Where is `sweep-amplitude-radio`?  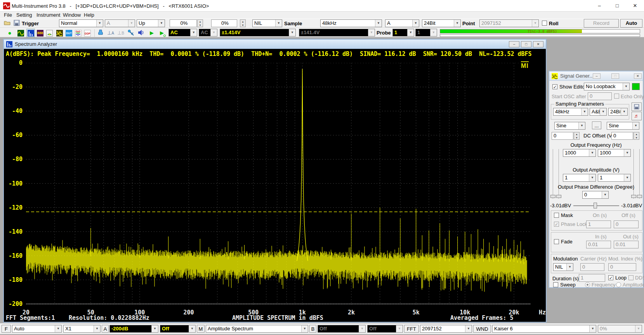
sweep-amplitude-radio is located at coordinates (619, 285).